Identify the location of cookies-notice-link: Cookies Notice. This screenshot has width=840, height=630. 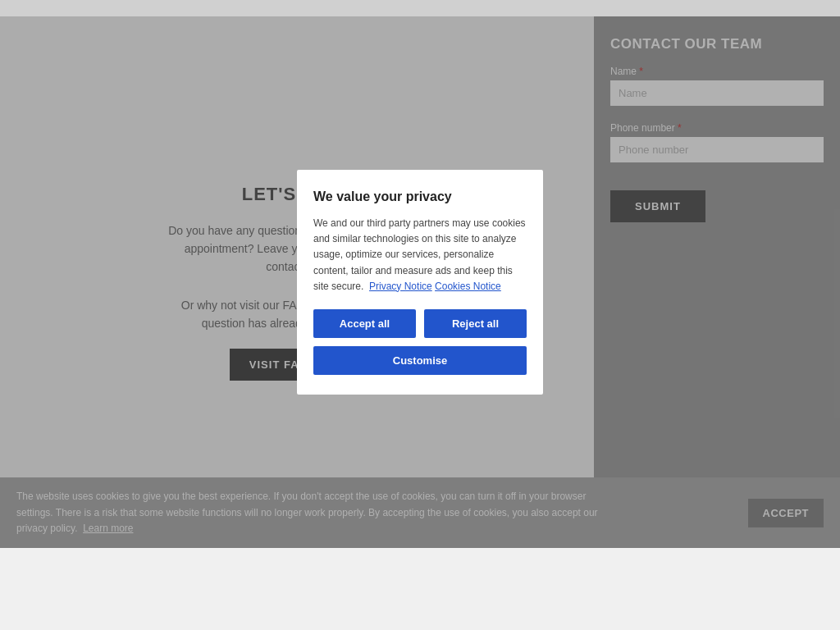
(468, 286).